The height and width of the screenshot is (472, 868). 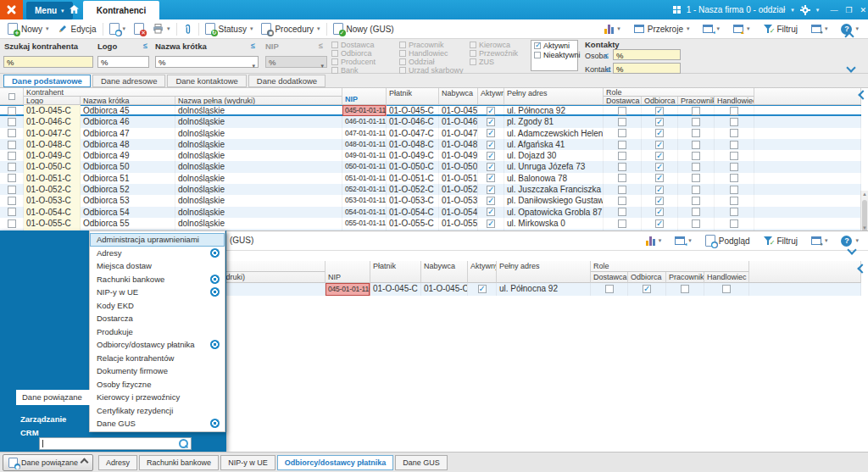 What do you see at coordinates (253, 46) in the screenshot?
I see `short-name-operator: ≤` at bounding box center [253, 46].